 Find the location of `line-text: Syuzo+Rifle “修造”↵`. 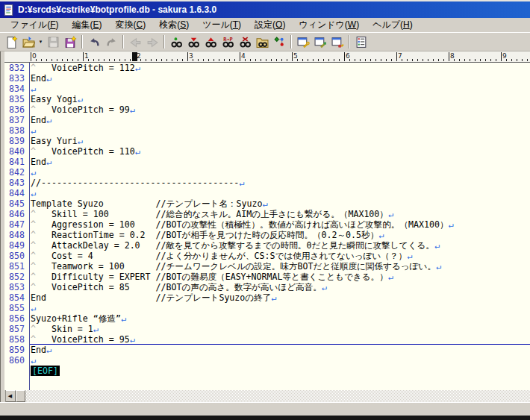

line-text: Syuzo+Rifle “修造”↵ is located at coordinates (78, 319).